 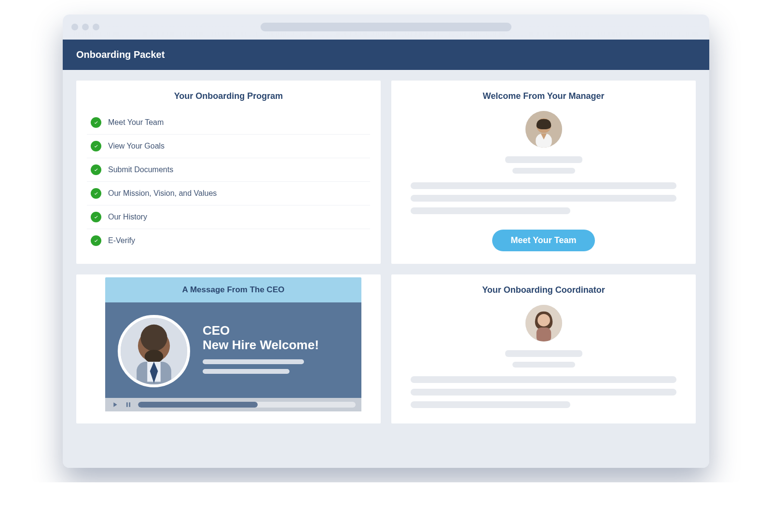 I want to click on checklist-item-label: Our History, so click(x=127, y=217).